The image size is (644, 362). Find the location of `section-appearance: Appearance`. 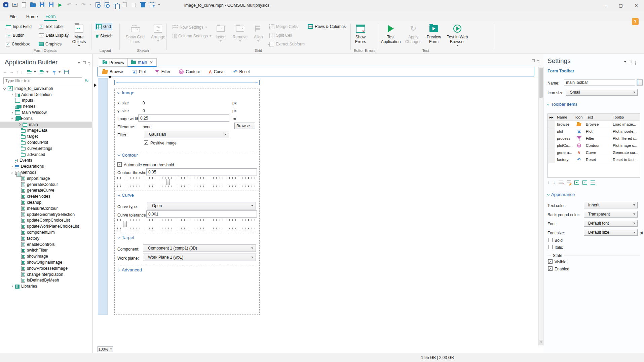

section-appearance: Appearance is located at coordinates (561, 195).